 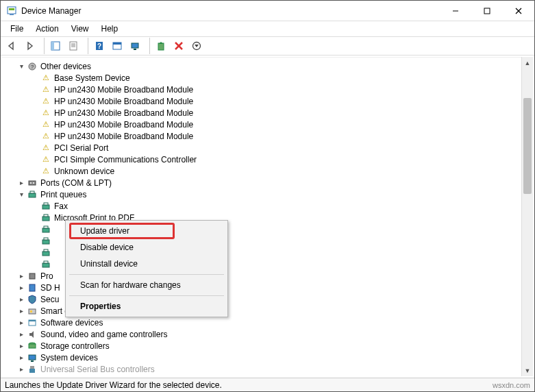 What do you see at coordinates (197, 46) in the screenshot?
I see `disable-button` at bounding box center [197, 46].